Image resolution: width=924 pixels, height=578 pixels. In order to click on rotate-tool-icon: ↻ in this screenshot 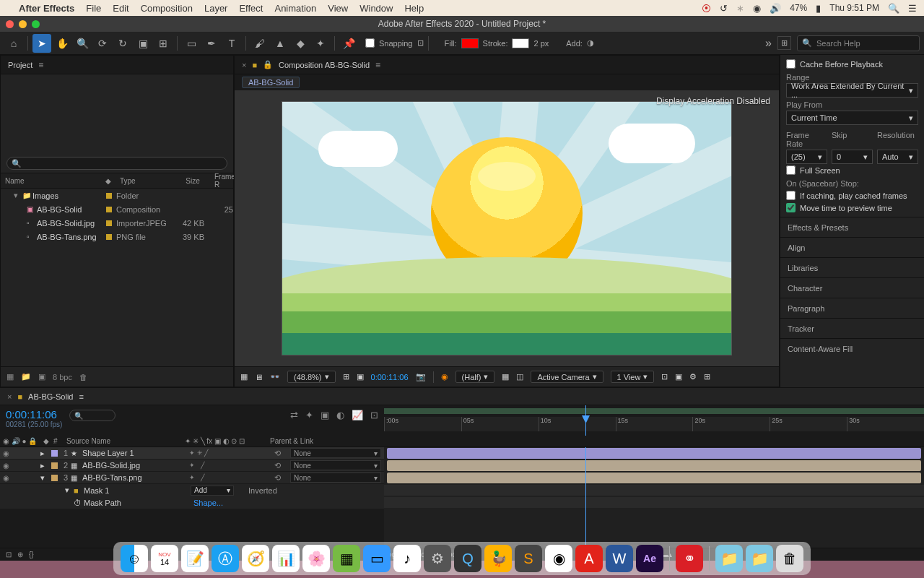, I will do `click(123, 43)`.